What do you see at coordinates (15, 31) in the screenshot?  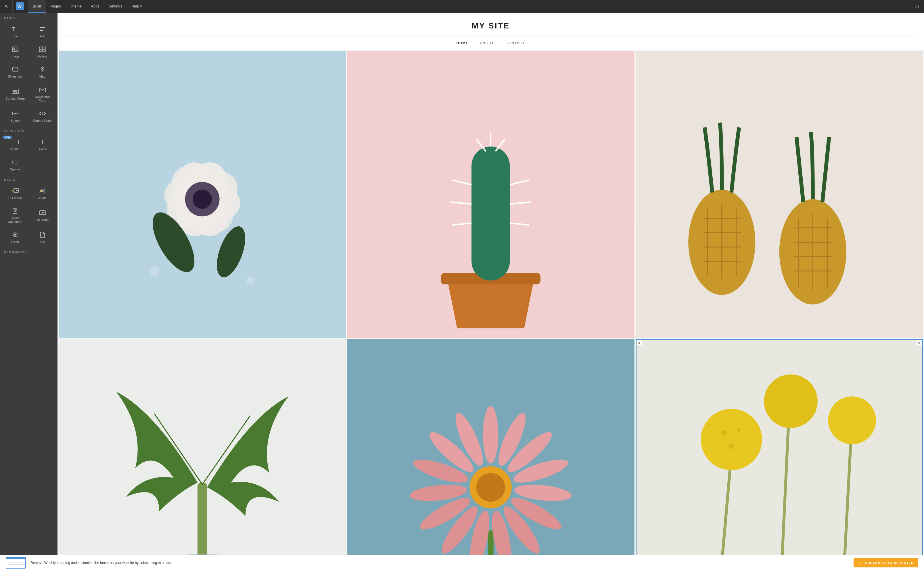 I see `sidebar-item-title: T Title` at bounding box center [15, 31].